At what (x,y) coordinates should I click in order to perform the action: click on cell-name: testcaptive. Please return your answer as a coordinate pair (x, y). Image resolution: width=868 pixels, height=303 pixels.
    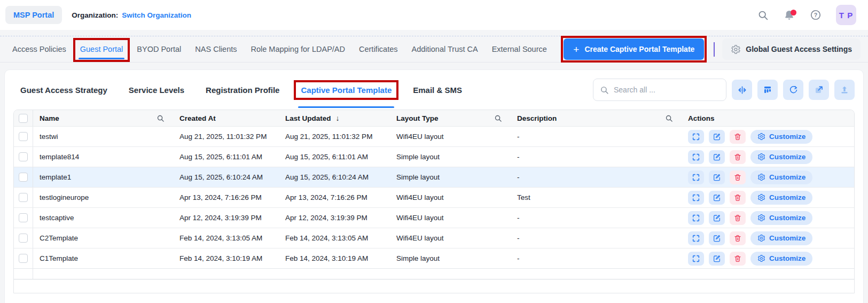
    Looking at the image, I should click on (103, 218).